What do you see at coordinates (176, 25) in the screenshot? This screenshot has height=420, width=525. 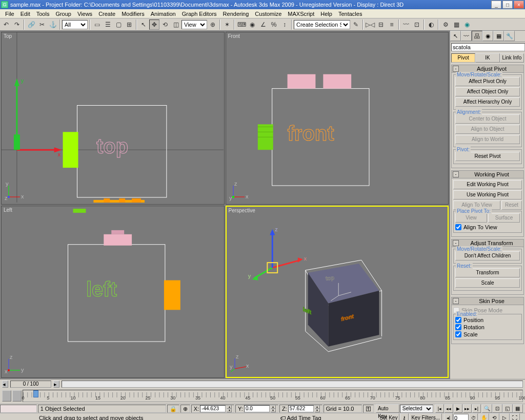 I see `scale-button: ◫` at bounding box center [176, 25].